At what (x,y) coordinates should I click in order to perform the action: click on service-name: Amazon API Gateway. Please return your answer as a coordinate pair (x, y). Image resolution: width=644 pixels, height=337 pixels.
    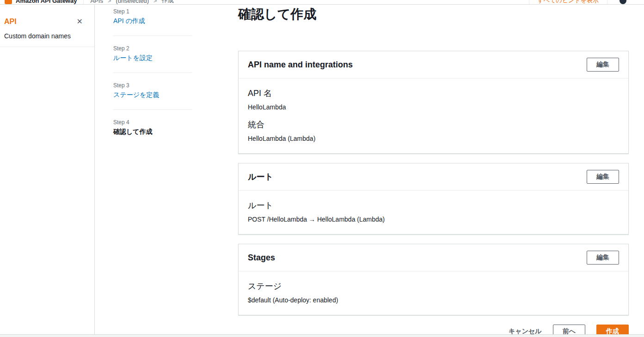
    Looking at the image, I should click on (46, 2).